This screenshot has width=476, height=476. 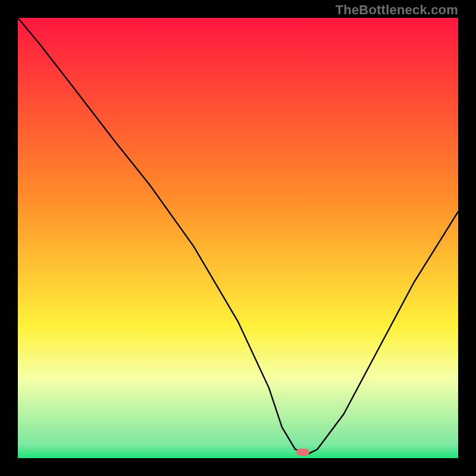 I want to click on frame-left, so click(x=9, y=238).